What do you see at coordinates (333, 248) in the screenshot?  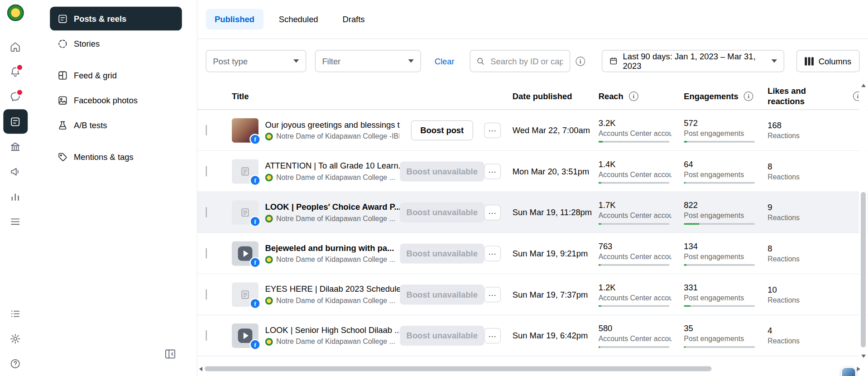 I see `post-title: Bejeweled and burning with pa...` at bounding box center [333, 248].